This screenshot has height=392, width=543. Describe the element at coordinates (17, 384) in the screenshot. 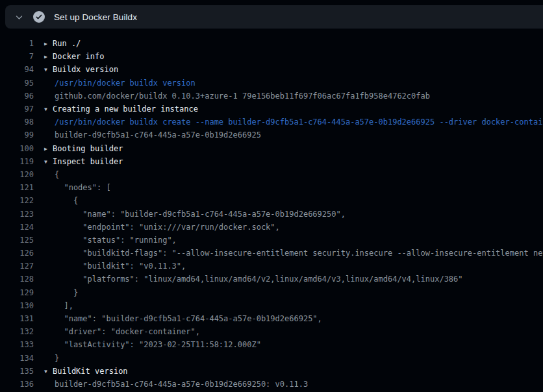

I see `line-number: 136` at that location.